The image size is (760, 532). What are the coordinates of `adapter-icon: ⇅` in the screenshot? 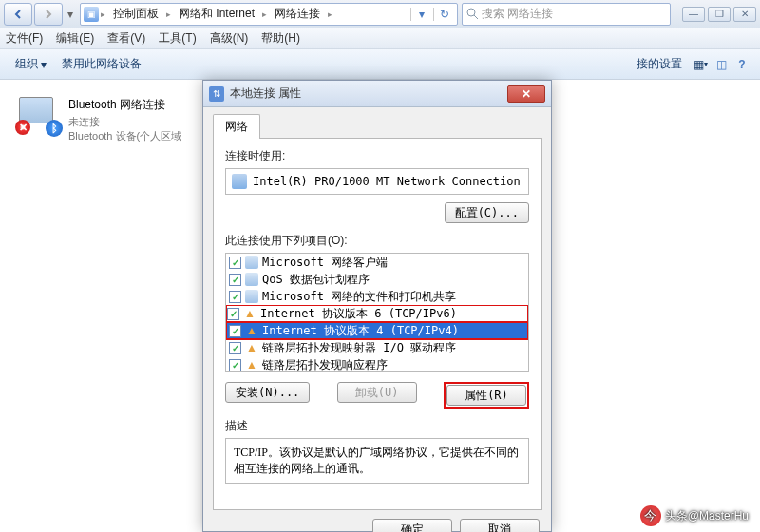 It's located at (217, 94).